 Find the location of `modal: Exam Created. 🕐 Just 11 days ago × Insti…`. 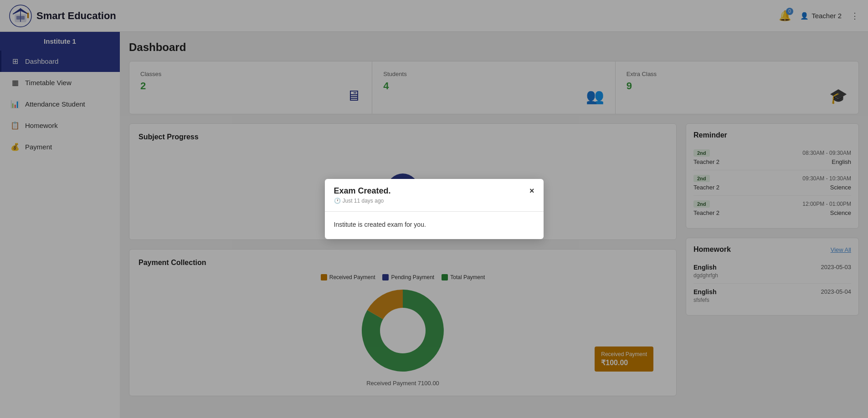

modal: Exam Created. 🕐 Just 11 days ago × Insti… is located at coordinates (434, 209).